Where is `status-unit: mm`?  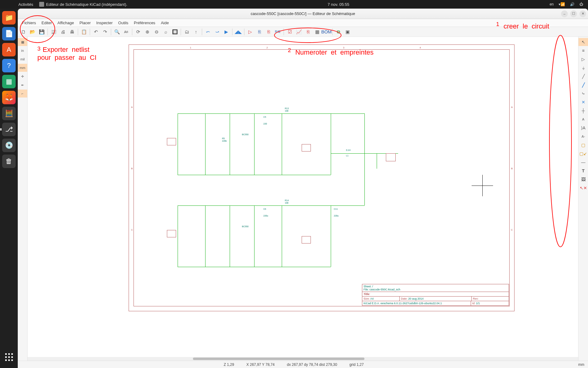 status-unit: mm is located at coordinates (581, 365).